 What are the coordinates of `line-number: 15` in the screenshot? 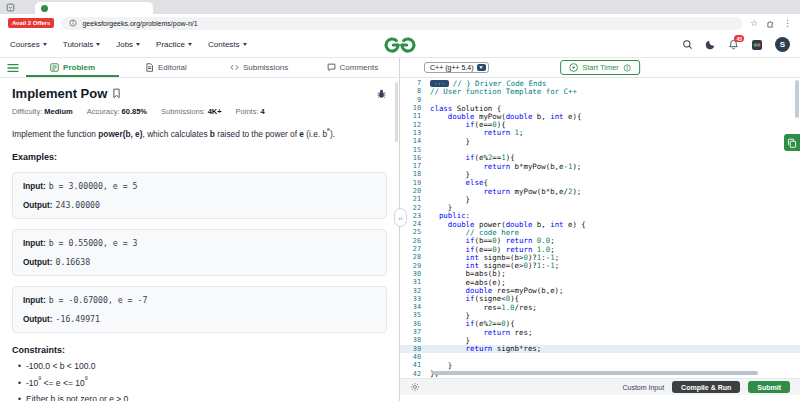 It's located at (415, 150).